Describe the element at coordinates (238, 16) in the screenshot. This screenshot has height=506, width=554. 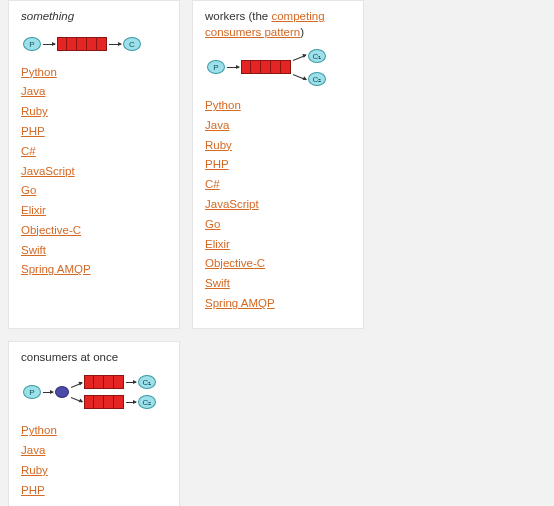
I see `text: workers (the` at that location.